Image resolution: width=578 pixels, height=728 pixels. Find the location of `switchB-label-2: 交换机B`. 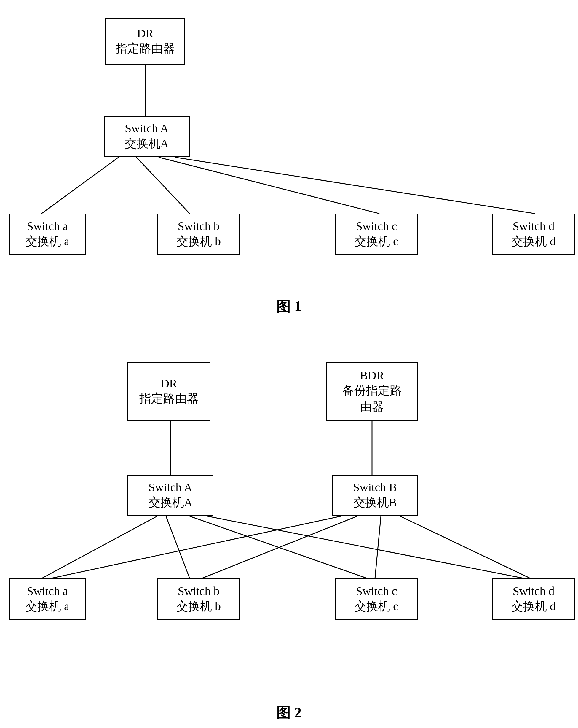

switchB-label-2: 交换机B is located at coordinates (375, 502).